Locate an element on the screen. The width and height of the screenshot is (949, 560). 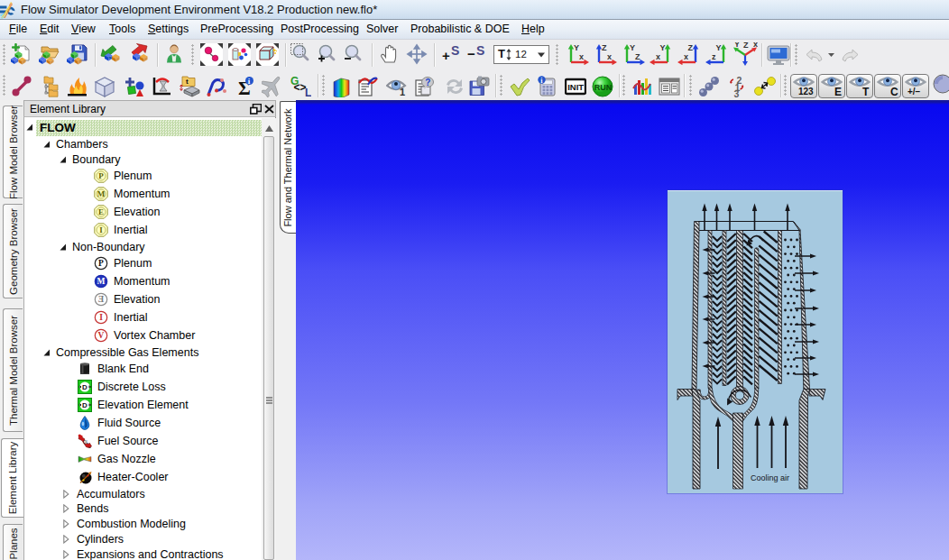
svg-text: QL is located at coordinates (87, 442).